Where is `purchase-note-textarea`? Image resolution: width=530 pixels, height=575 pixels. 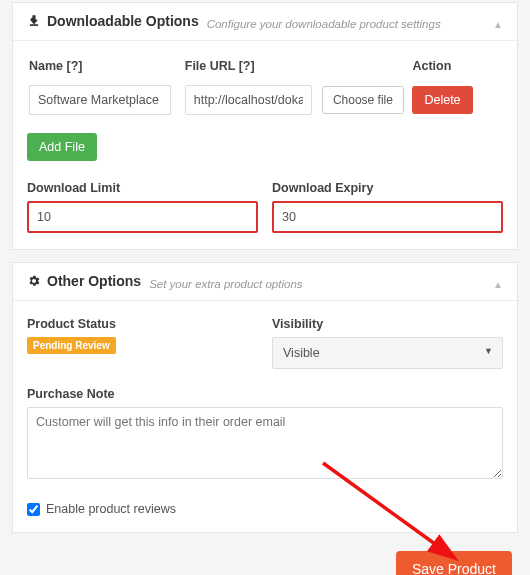 purchase-note-textarea is located at coordinates (265, 443).